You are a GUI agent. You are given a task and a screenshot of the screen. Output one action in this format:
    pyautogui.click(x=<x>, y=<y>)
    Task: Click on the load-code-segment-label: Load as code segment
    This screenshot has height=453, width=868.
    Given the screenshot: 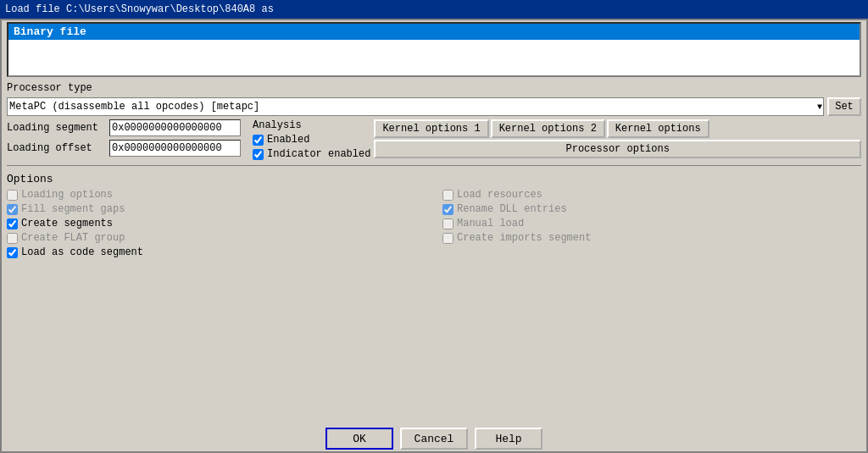 What is the action you would take?
    pyautogui.click(x=82, y=252)
    